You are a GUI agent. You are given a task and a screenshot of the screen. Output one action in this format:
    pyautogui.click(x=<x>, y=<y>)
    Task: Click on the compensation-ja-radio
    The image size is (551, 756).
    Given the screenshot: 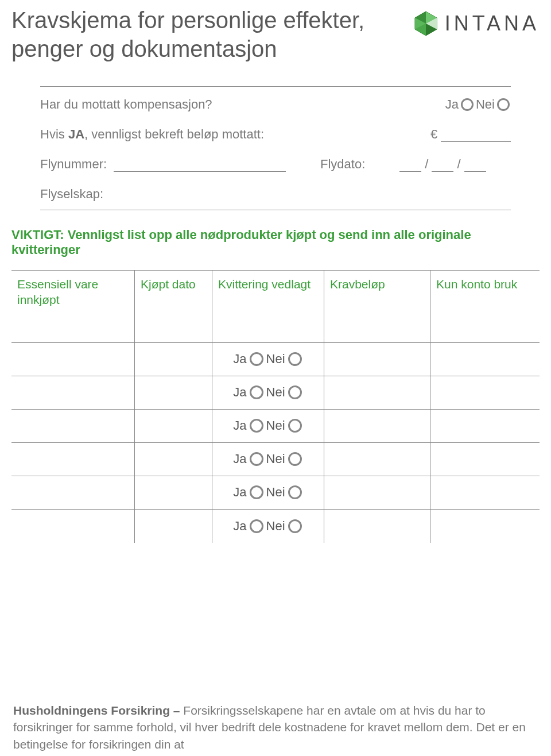 What is the action you would take?
    pyautogui.click(x=467, y=105)
    